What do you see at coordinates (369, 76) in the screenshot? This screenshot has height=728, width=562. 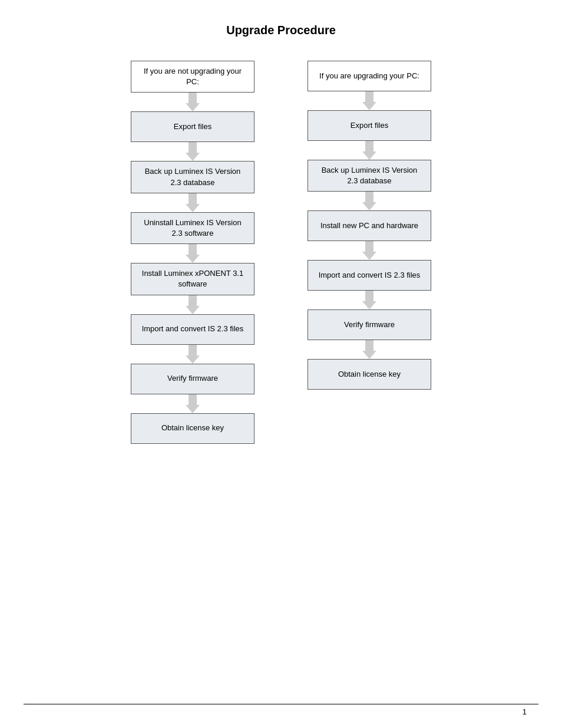 I see `right-step-0: If you are upgrading your PC:` at bounding box center [369, 76].